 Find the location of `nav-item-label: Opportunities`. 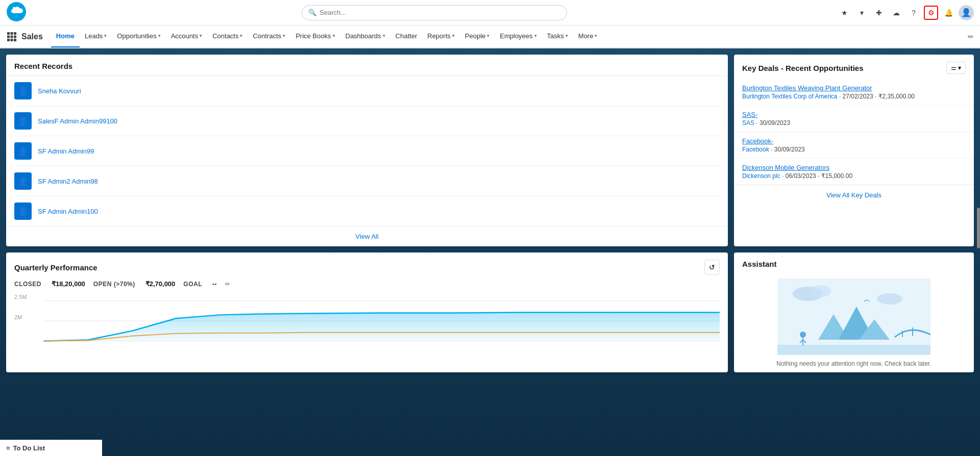

nav-item-label: Opportunities is located at coordinates (137, 36).